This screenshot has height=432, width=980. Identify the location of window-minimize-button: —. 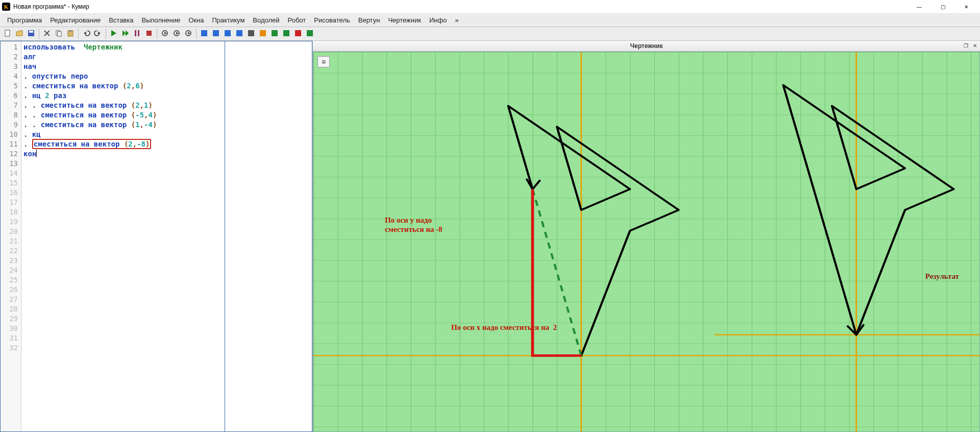
(919, 7).